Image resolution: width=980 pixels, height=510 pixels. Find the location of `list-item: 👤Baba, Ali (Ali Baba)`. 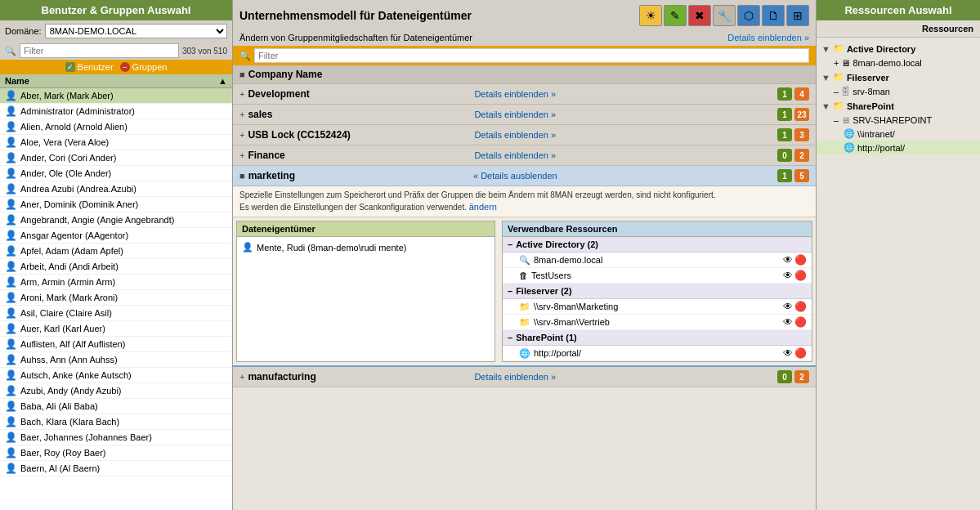

list-item: 👤Baba, Ali (Ali Baba) is located at coordinates (116, 407).